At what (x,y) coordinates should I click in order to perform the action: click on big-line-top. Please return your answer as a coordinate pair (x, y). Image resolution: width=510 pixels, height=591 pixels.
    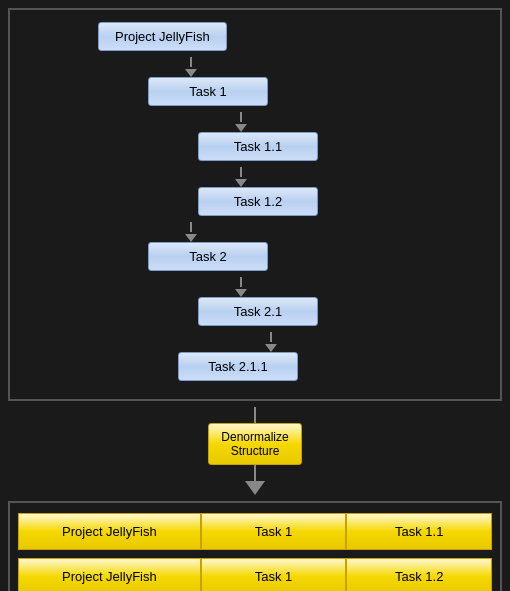
    Looking at the image, I should click on (255, 415).